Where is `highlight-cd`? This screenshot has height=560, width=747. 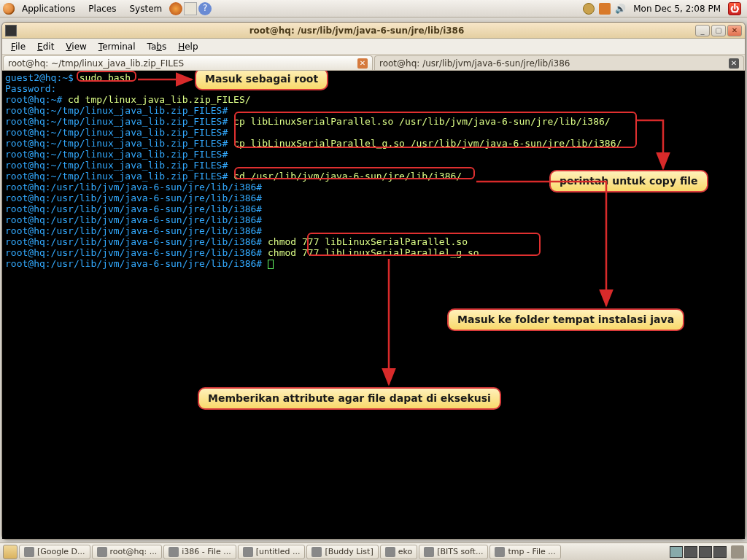 highlight-cd is located at coordinates (355, 174).